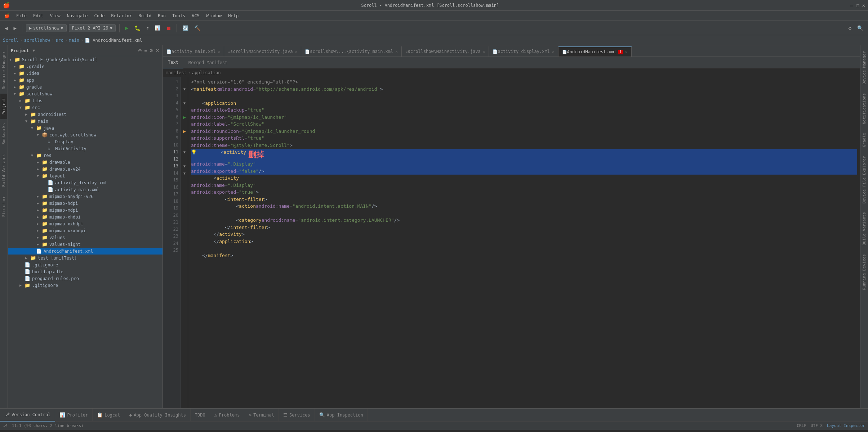 The width and height of the screenshot is (868, 432). What do you see at coordinates (801, 426) in the screenshot?
I see `status-crlf: CRLF` at bounding box center [801, 426].